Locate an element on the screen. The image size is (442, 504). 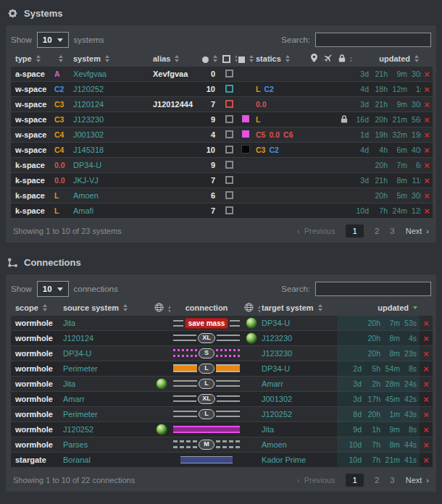
chevron-right-icon: › is located at coordinates (428, 231).